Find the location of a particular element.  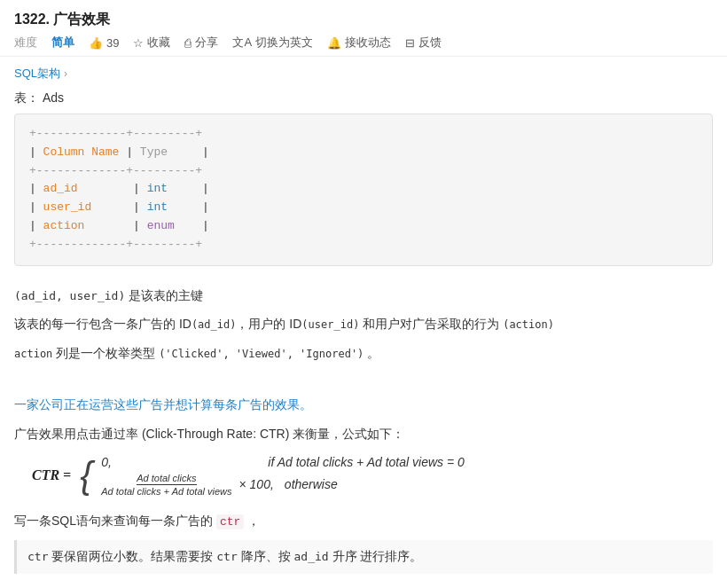

primary-key-desc: (ad_id, user_id) 是该表的主键 is located at coordinates (364, 296).